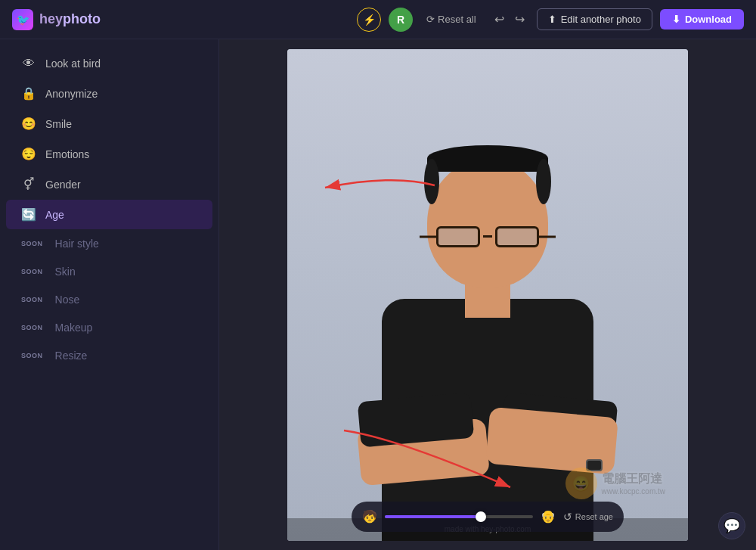  Describe the element at coordinates (109, 272) in the screenshot. I see `sidebar-item-skin: soon Skin` at that location.